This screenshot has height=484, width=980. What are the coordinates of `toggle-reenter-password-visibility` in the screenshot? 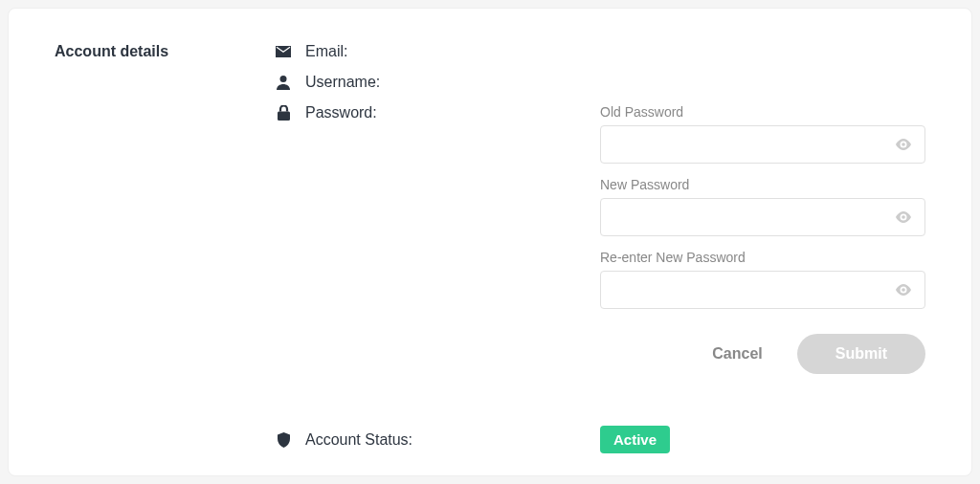 It's located at (903, 290).